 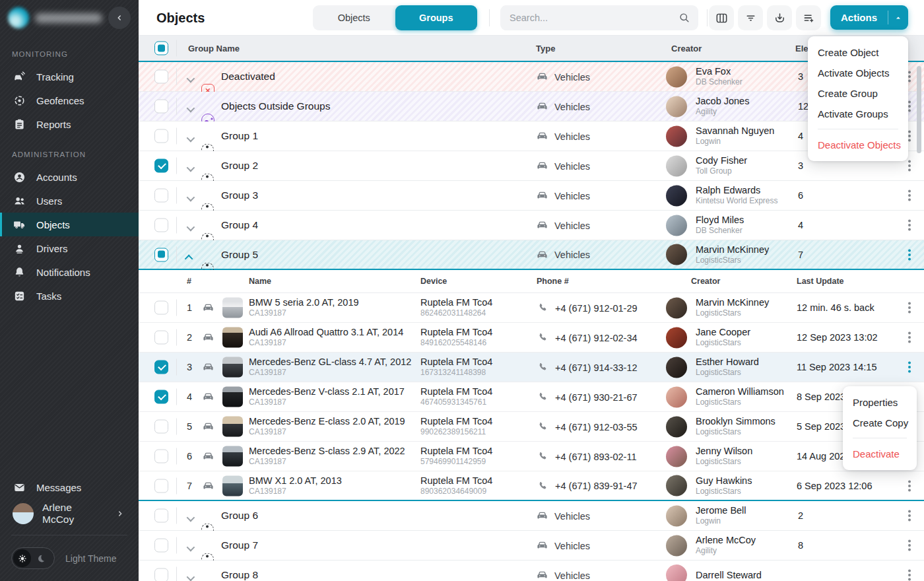 I want to click on actions-menu-item: Activate Groups, so click(x=858, y=114).